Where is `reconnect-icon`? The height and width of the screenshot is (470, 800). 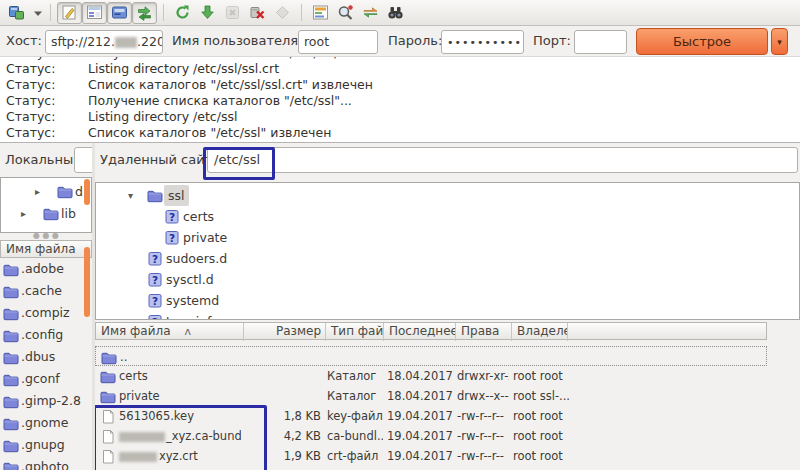 reconnect-icon is located at coordinates (282, 12).